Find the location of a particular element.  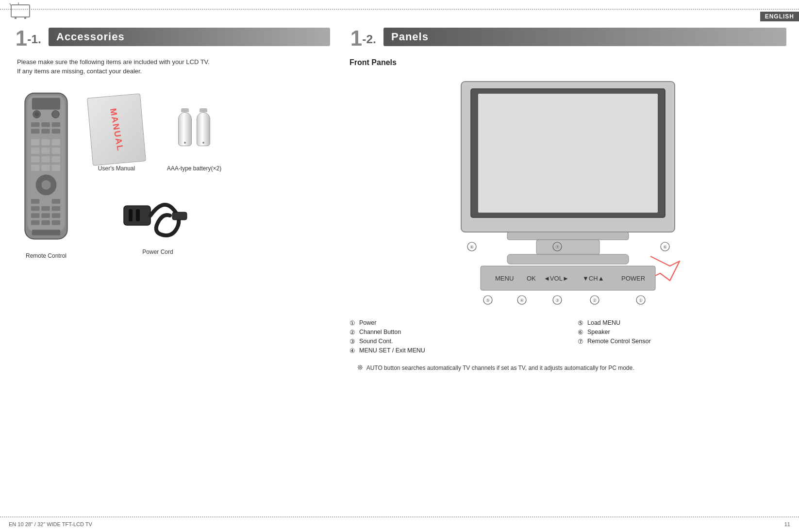

battery-label: AAA-type battery(×2) is located at coordinates (194, 168).